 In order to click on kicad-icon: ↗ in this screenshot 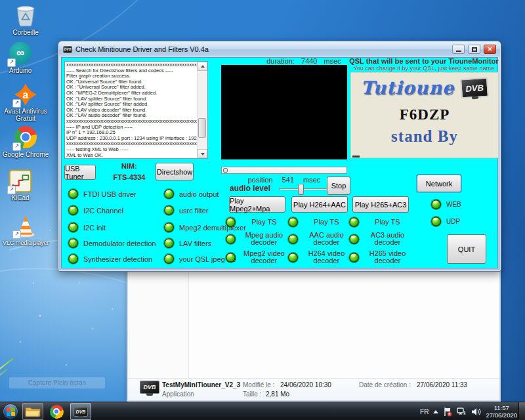, I will do `click(20, 181)`.